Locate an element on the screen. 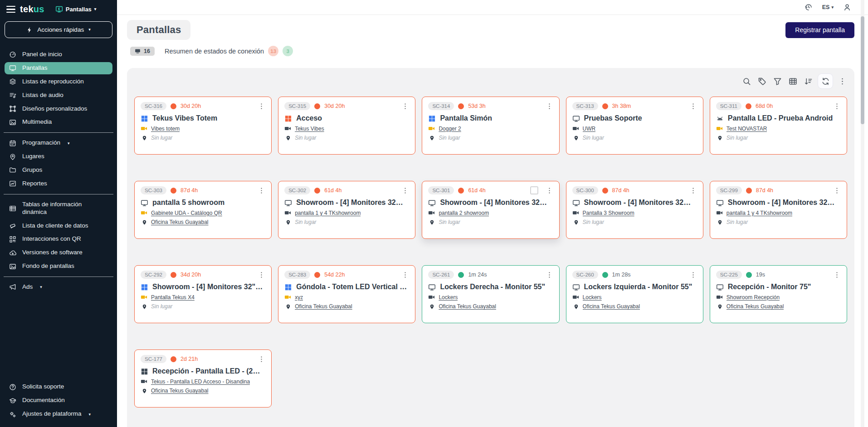  playlist-link: xyz is located at coordinates (299, 297).